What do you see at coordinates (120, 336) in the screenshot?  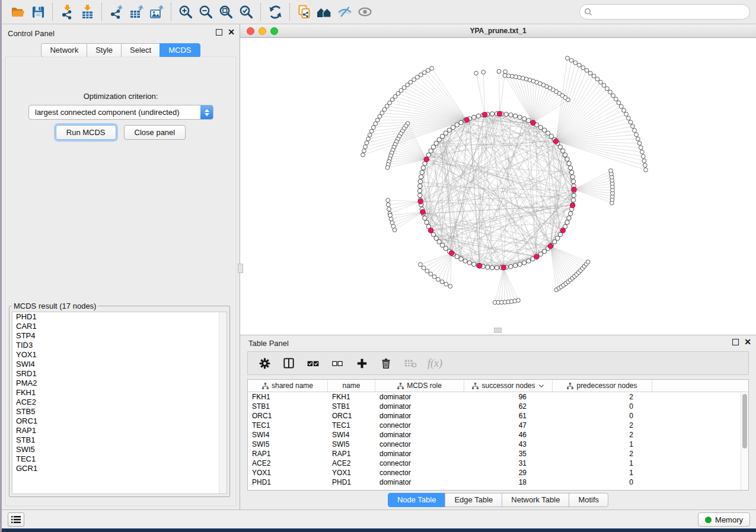 I see `mcds-result-item: STP4` at bounding box center [120, 336].